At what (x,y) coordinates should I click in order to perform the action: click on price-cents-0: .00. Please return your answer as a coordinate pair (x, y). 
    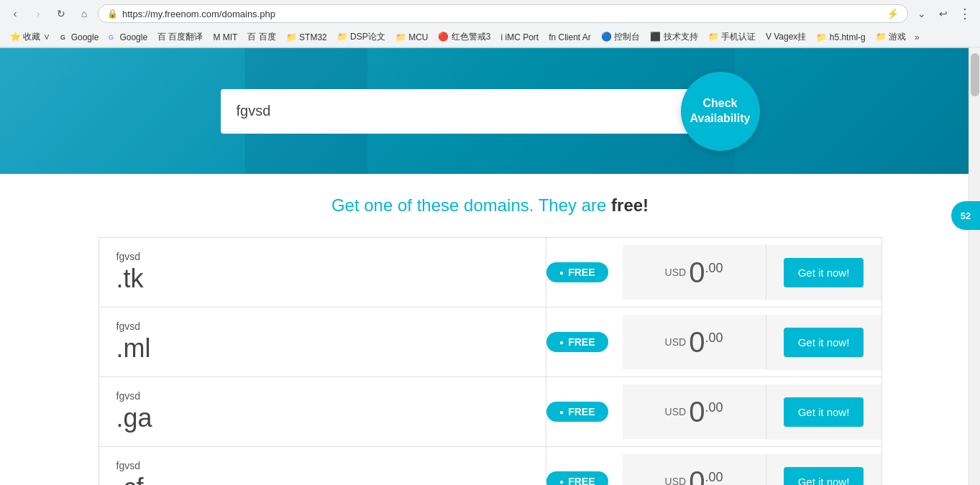
    Looking at the image, I should click on (713, 269).